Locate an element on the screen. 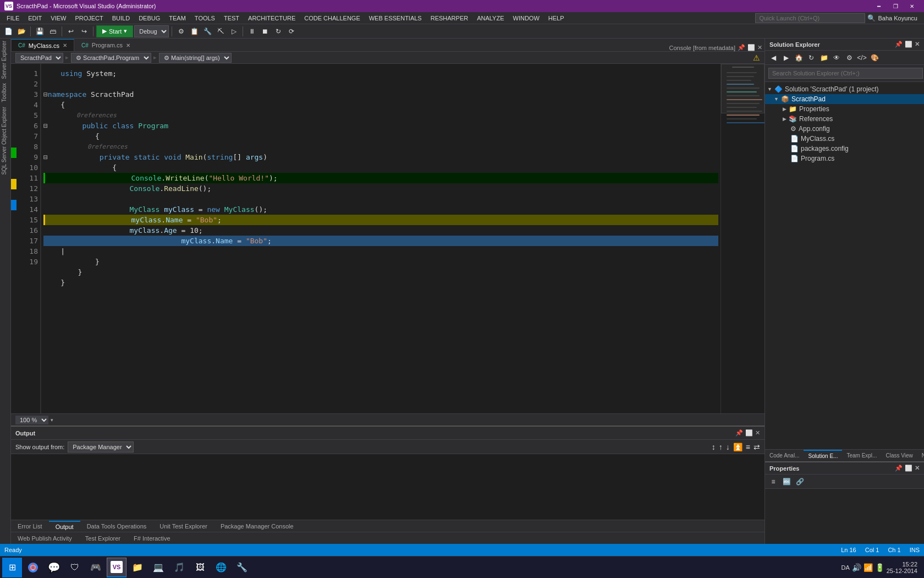 This screenshot has height=578, width=924. se-float-button: ⬜ is located at coordinates (909, 44).